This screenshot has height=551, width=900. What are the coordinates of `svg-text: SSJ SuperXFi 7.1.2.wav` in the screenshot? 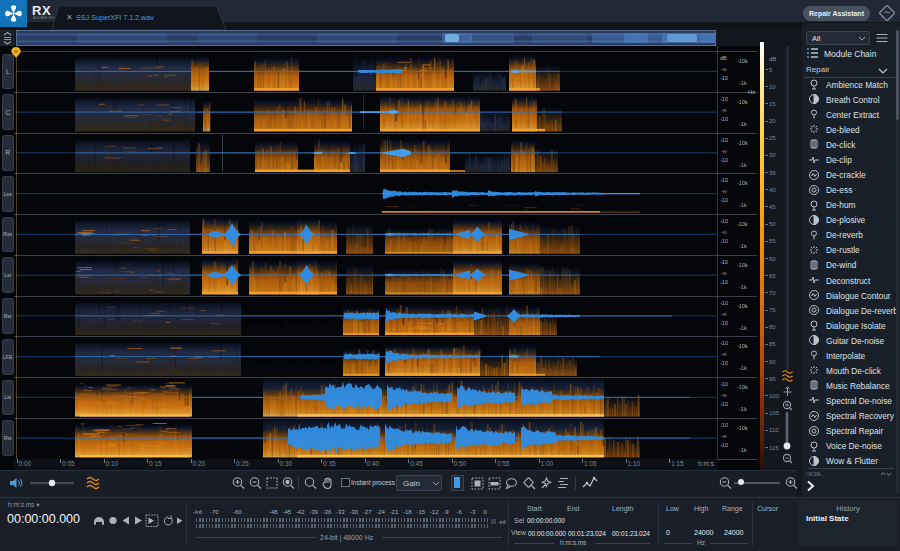 It's located at (115, 18).